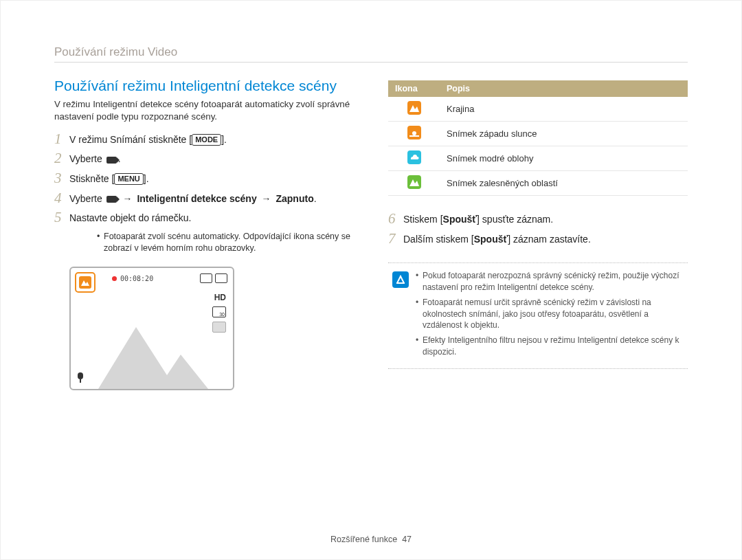  I want to click on note-item: Efekty Inteligentního filtru nejsou v re…, so click(550, 346).